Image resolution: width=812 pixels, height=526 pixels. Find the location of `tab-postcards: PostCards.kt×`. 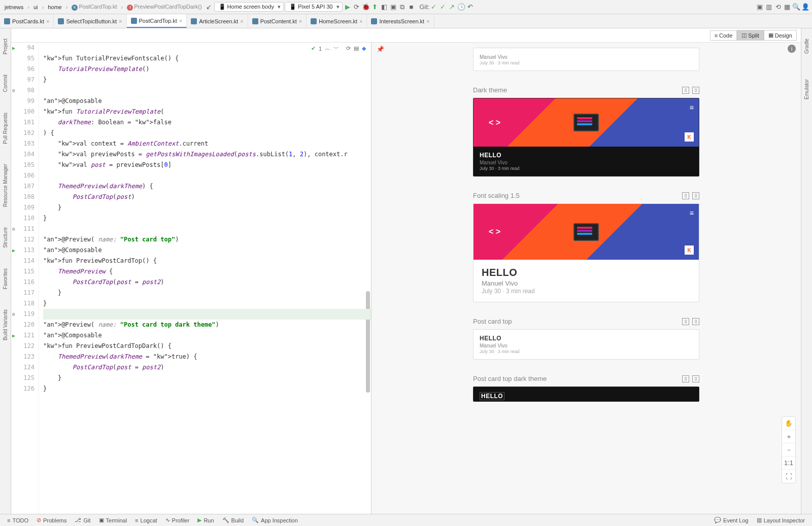

tab-postcards: PostCards.kt× is located at coordinates (27, 21).